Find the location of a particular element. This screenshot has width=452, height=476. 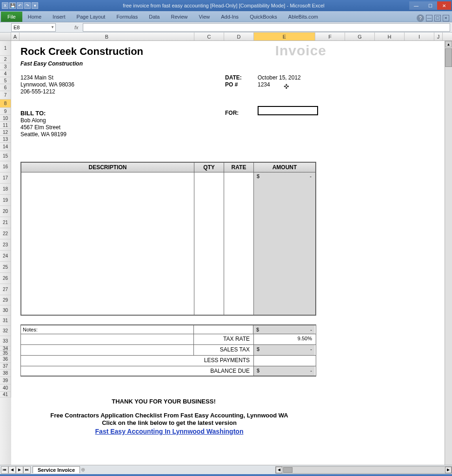

row-header-8: 8 is located at coordinates (6, 104).